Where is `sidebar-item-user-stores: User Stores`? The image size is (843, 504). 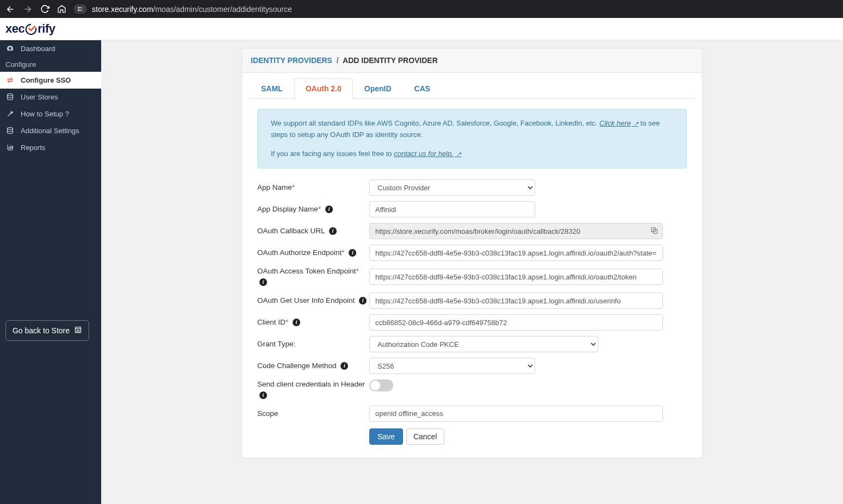 sidebar-item-user-stores: User Stores is located at coordinates (51, 97).